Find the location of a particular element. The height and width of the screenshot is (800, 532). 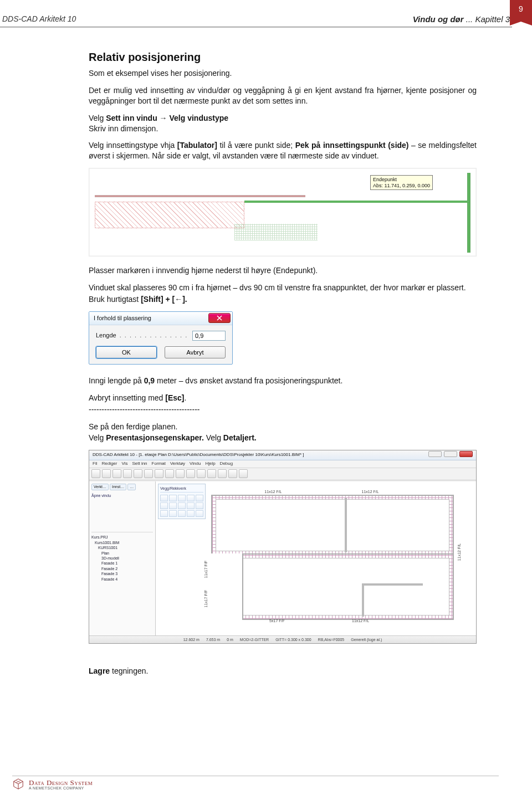

tree-item: KURS1001 is located at coordinates (122, 547).